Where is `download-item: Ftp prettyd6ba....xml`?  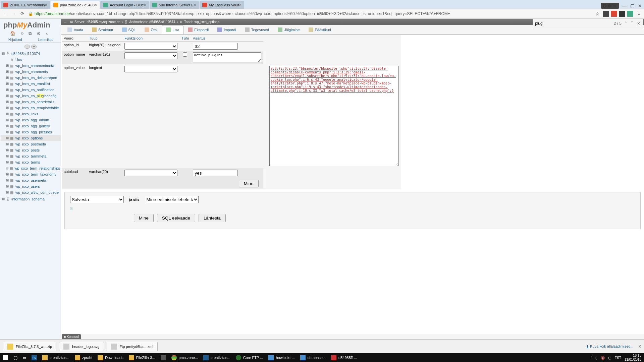 download-item: Ftp prettyd6ba....xml is located at coordinates (132, 347).